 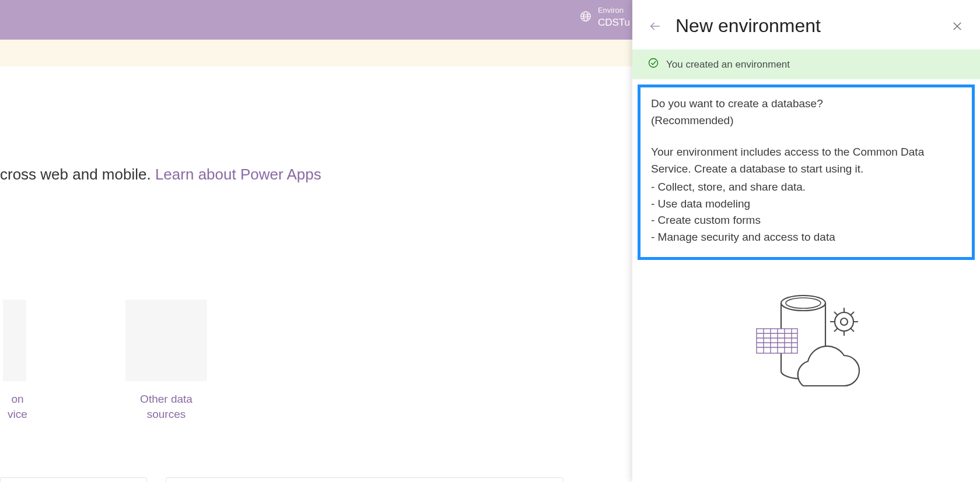 I want to click on prompt-bullet: - Manage security and access to data, so click(x=806, y=238).